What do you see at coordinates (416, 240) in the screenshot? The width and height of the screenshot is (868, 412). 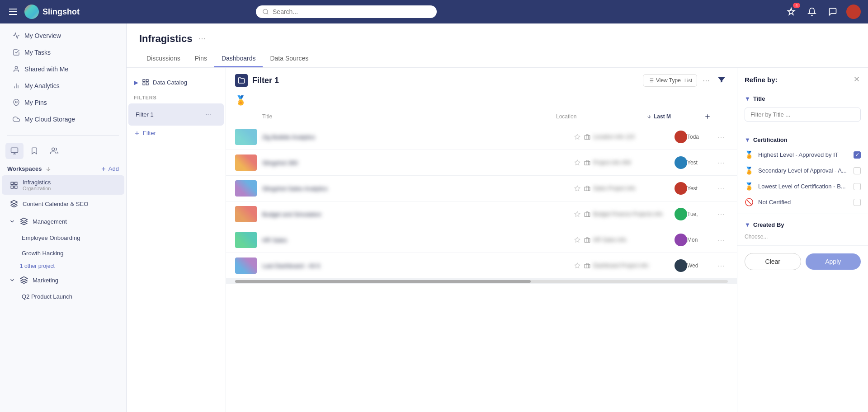 I see `row-title-5: HR Sales` at bounding box center [416, 240].